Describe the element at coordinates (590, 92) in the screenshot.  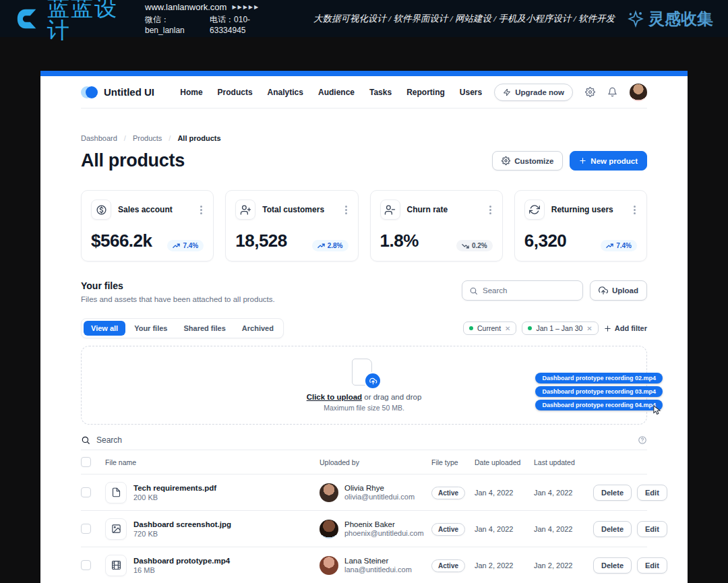
I see `settings-gear-icon` at that location.